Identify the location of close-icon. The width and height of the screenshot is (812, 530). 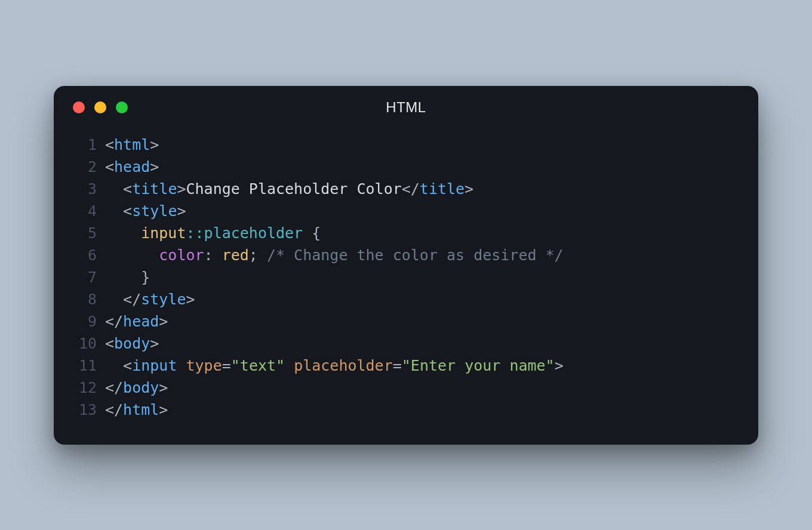
(79, 107).